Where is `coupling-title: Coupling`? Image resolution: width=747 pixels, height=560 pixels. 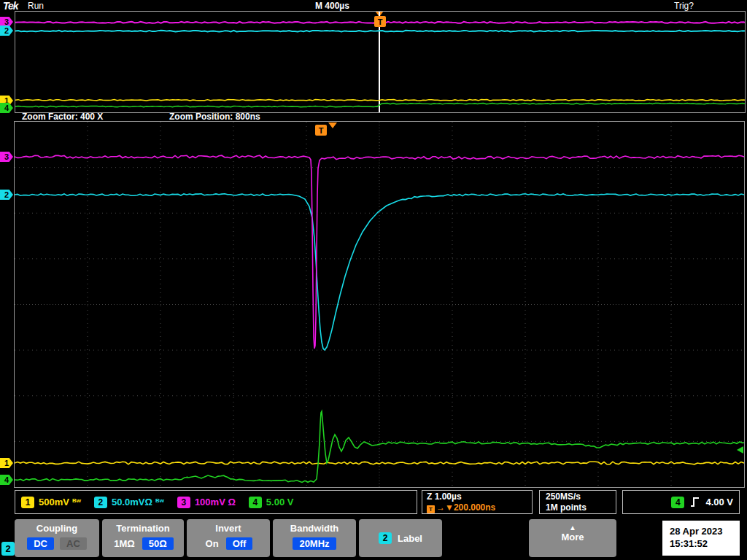 coupling-title: Coupling is located at coordinates (57, 526).